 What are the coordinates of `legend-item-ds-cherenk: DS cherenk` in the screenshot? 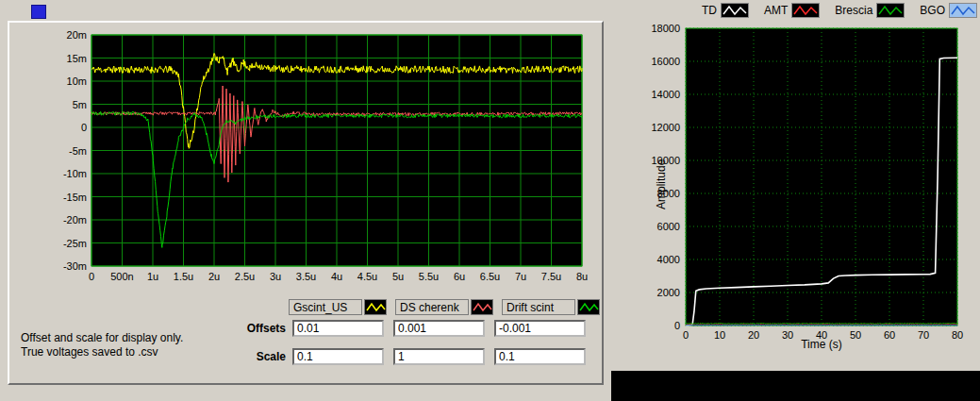 It's located at (444, 308).